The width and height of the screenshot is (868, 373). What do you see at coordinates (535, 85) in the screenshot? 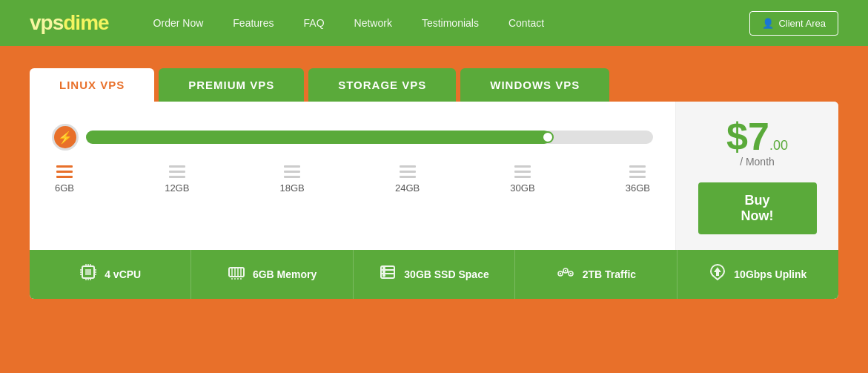
I see `tab-windows-vps: WINDOWS VPS` at bounding box center [535, 85].